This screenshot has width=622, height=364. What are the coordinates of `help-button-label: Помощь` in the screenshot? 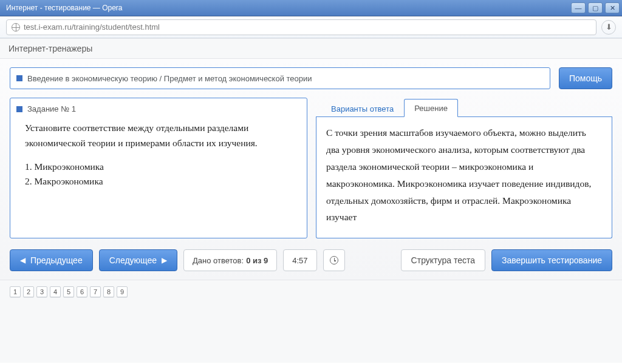 It's located at (586, 78).